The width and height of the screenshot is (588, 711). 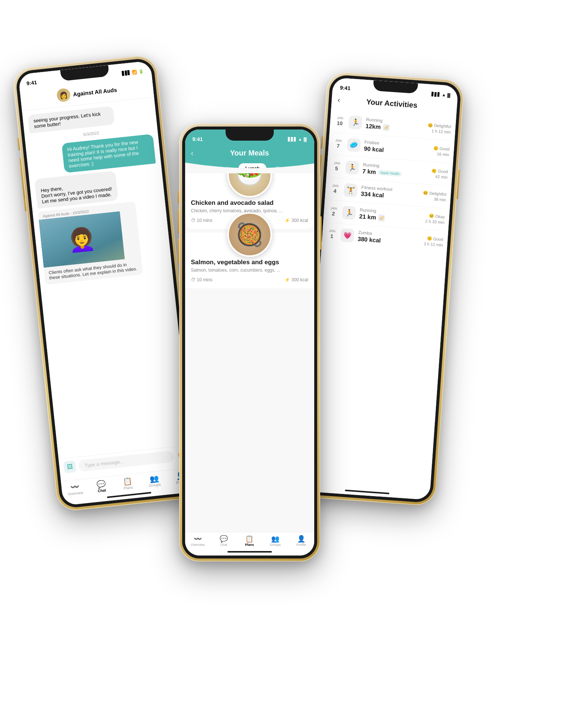 I want to click on activity-info: Running 12km 🧭, so click(x=395, y=125).